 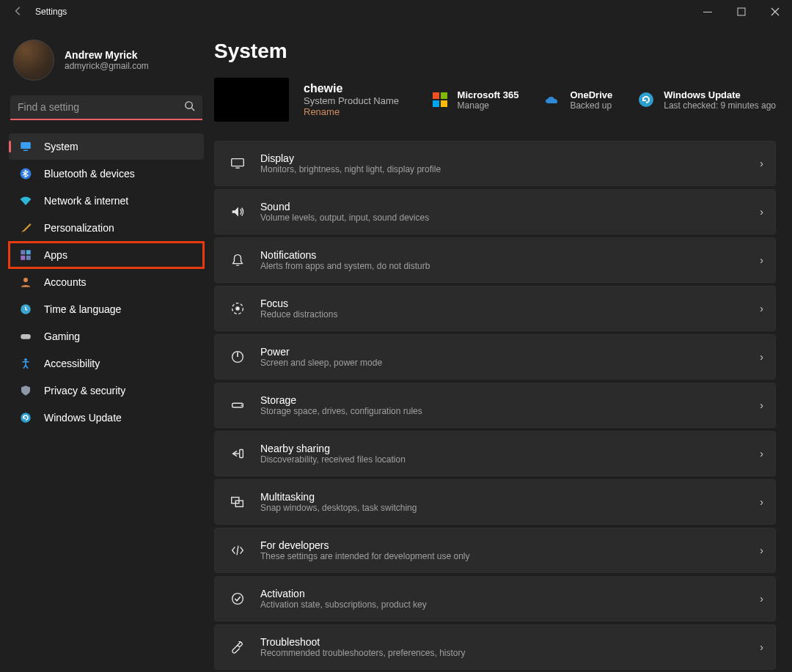 I want to click on card-display: DisplayMonitors, brightness, night light…, so click(x=495, y=163).